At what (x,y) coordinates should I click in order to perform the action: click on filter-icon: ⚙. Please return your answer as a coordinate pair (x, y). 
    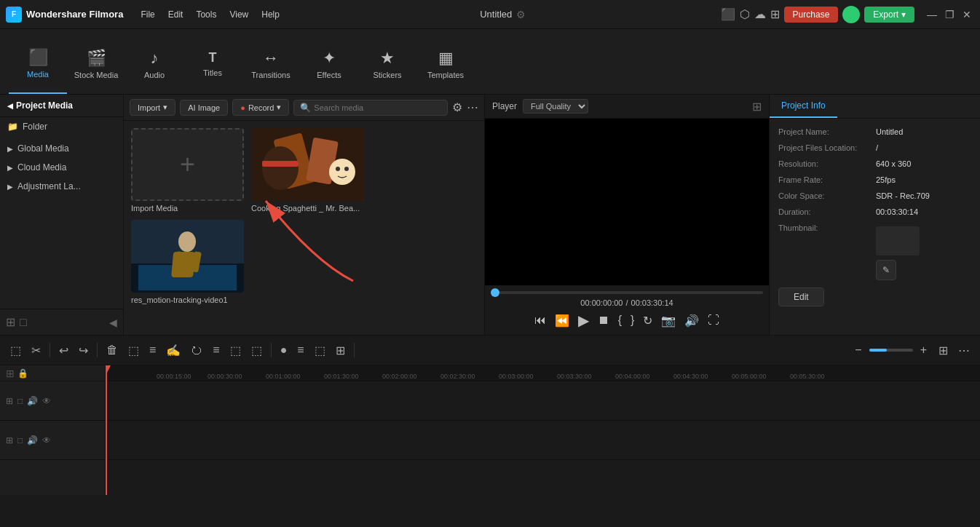
    Looking at the image, I should click on (457, 108).